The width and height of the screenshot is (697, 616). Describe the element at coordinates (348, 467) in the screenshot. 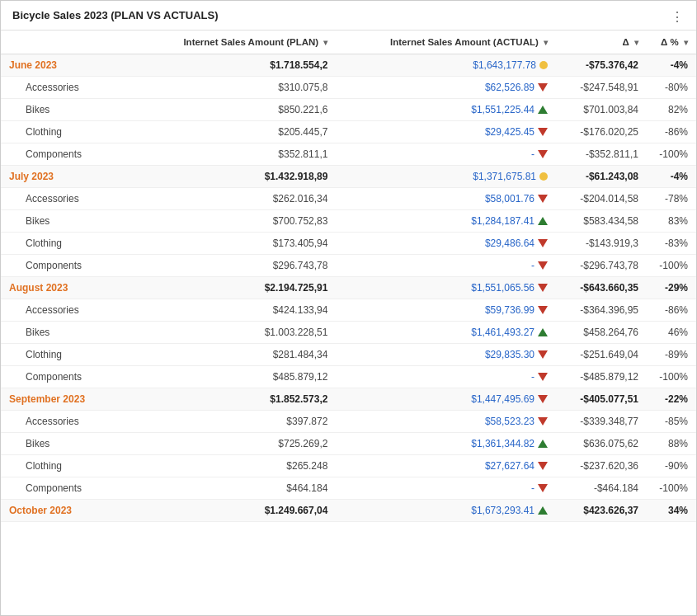

I see `table-row: Clothing$265.248$27,627.64-$237.620,36-9…` at that location.